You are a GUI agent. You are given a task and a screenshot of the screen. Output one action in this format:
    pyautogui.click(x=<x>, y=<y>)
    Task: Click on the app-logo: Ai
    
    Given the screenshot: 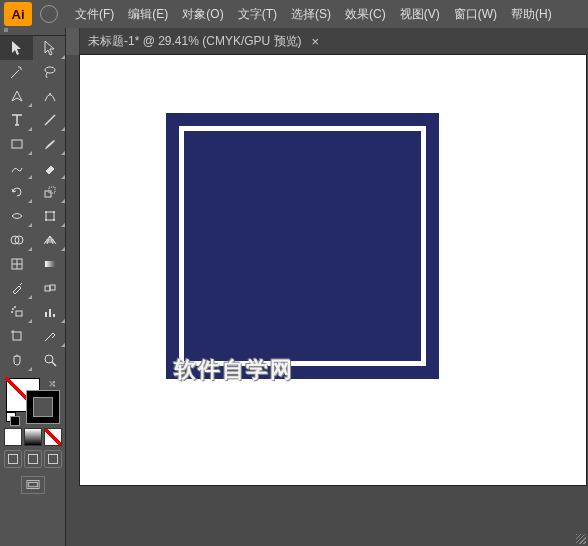 What is the action you would take?
    pyautogui.click(x=18, y=14)
    